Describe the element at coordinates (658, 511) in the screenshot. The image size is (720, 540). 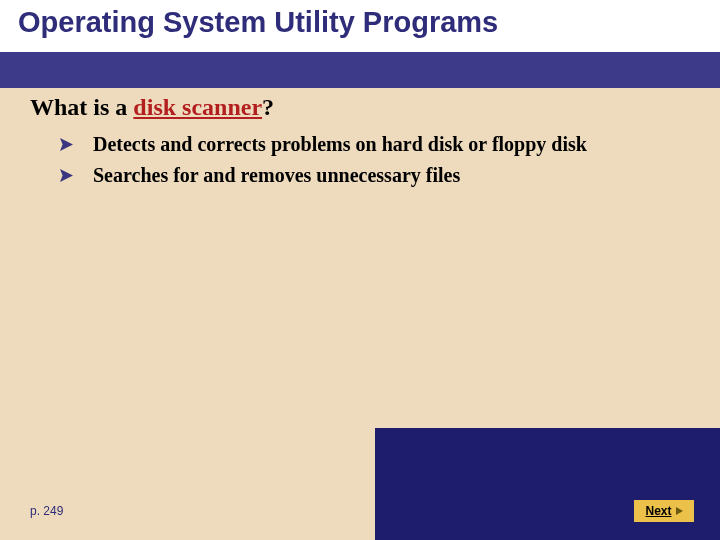
I see `next-button-label: Next` at that location.